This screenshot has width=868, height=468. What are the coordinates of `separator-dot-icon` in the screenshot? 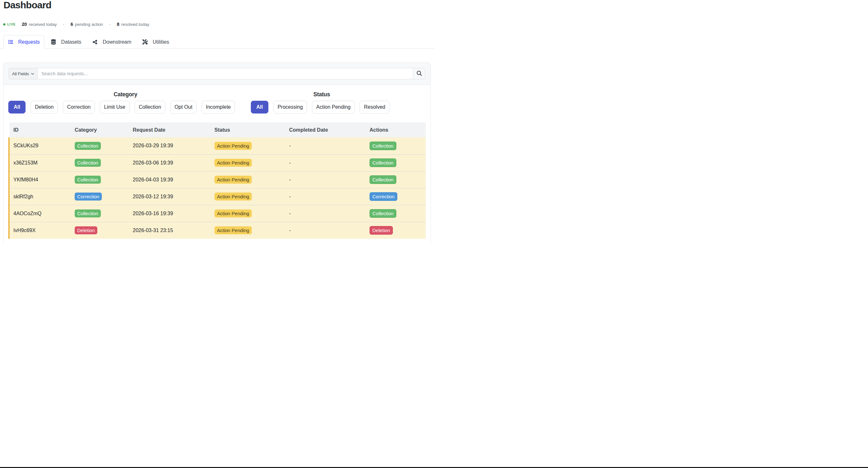 It's located at (64, 24).